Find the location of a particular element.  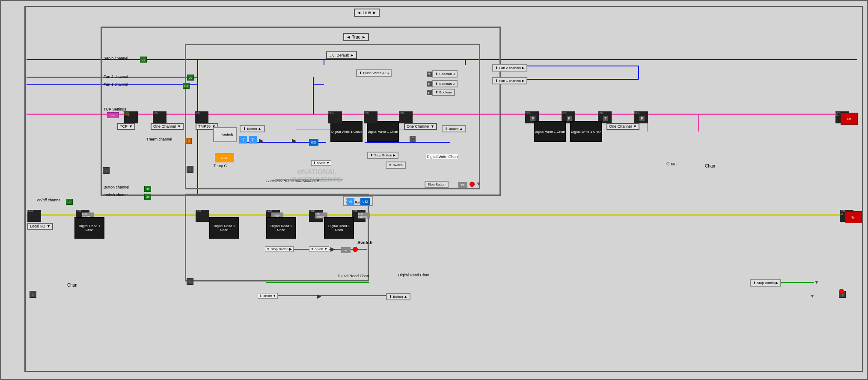

line-block-tcp: LINE TCP is located at coordinates (131, 117).